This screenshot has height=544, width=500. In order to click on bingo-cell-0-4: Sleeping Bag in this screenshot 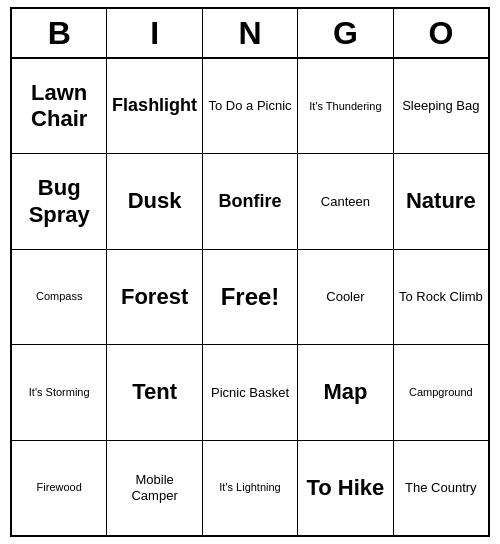, I will do `click(441, 106)`.